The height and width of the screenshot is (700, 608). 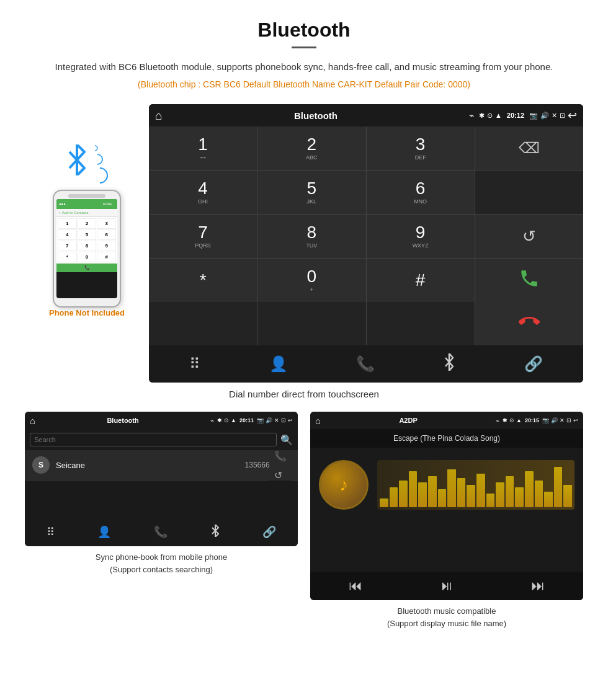 What do you see at coordinates (161, 420) in the screenshot?
I see `phonebook-status-bar: ⌂ Bluetooth ⌁ ✱⊙▲ 20:11 📷🔊✕⊡↩` at bounding box center [161, 420].